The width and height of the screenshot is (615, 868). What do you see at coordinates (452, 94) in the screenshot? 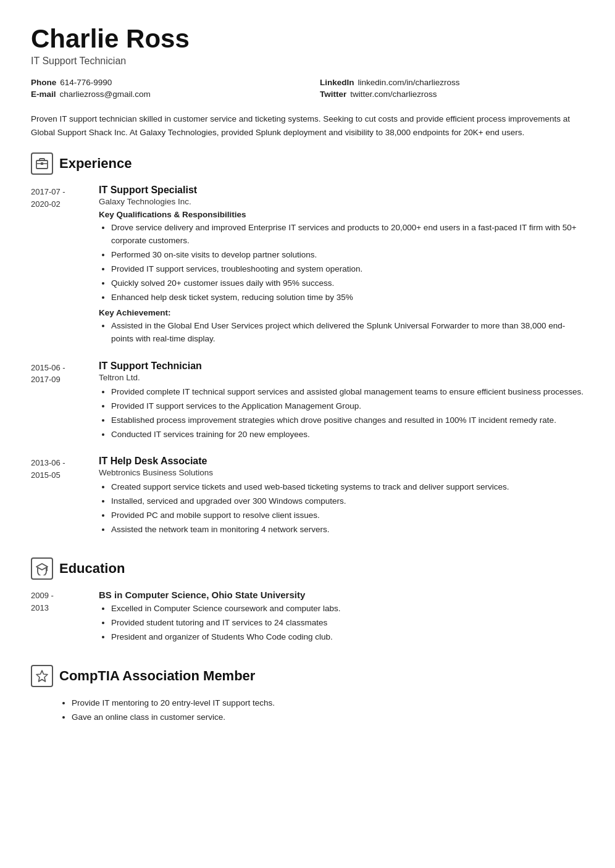
I see `twitter-contact: Twittertwitter.com/charliezross` at bounding box center [452, 94].